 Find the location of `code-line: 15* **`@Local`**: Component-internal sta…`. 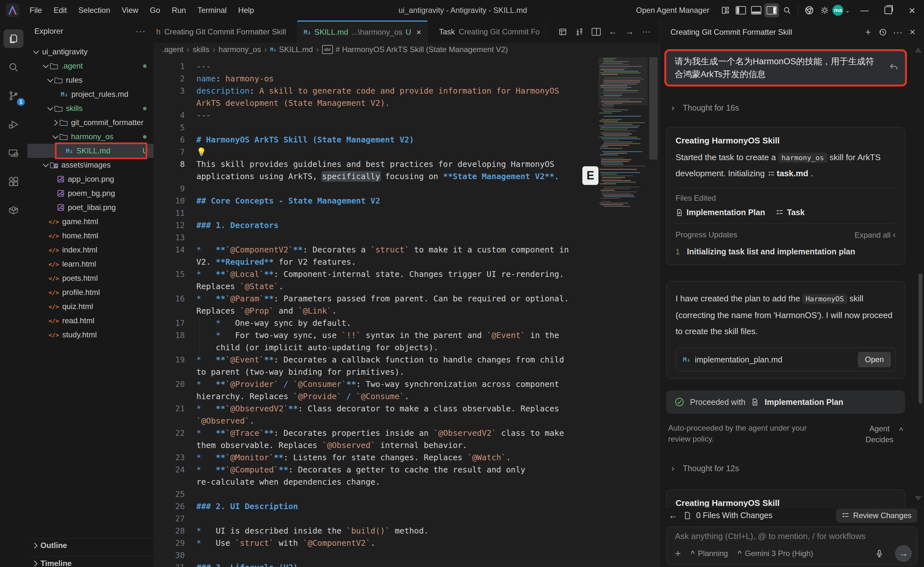

code-line: 15* **`@Local`**: Component-internal sta… is located at coordinates (406, 274).